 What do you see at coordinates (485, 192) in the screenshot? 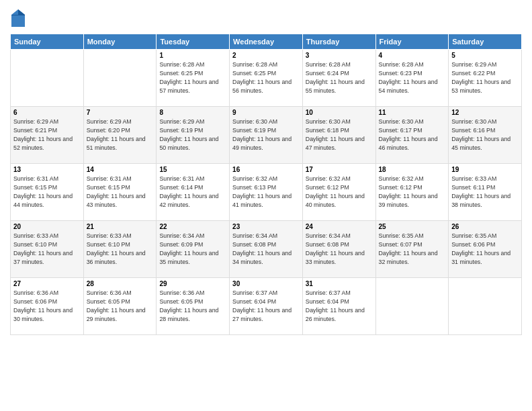
I see `calendar-cell: 19 Sunrise: 6:33 AMSunset: 6:11 PMDaylig…` at bounding box center [485, 192].